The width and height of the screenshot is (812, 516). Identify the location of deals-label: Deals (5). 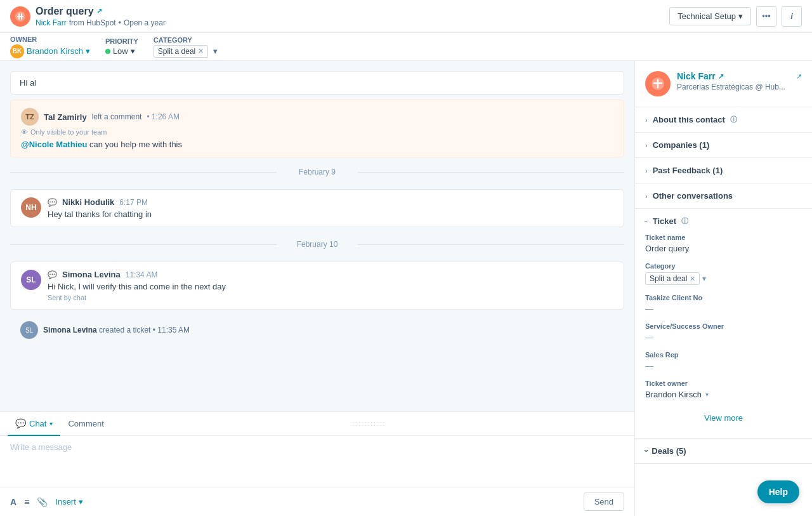
(669, 451).